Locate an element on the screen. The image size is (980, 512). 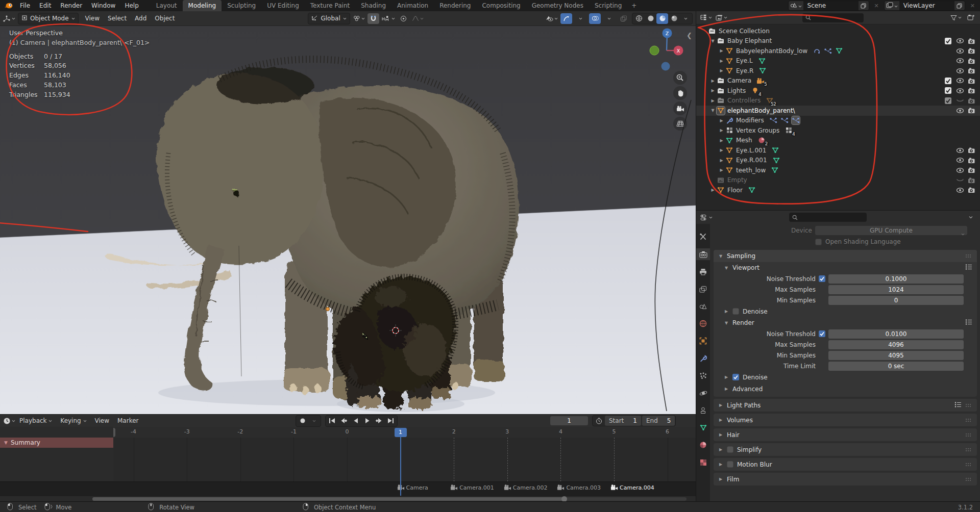
outliner-item-eye-l: ▶Eye.L is located at coordinates (838, 61).